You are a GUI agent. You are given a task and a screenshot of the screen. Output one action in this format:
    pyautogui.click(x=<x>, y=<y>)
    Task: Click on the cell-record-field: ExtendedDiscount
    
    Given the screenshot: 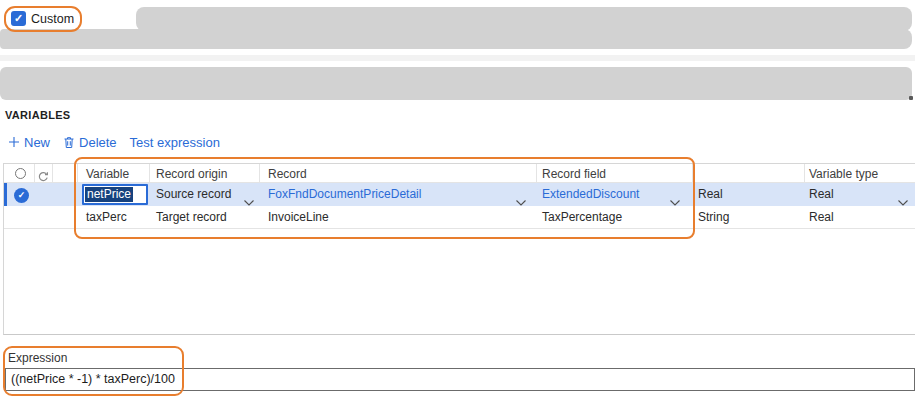 What is the action you would take?
    pyautogui.click(x=590, y=194)
    